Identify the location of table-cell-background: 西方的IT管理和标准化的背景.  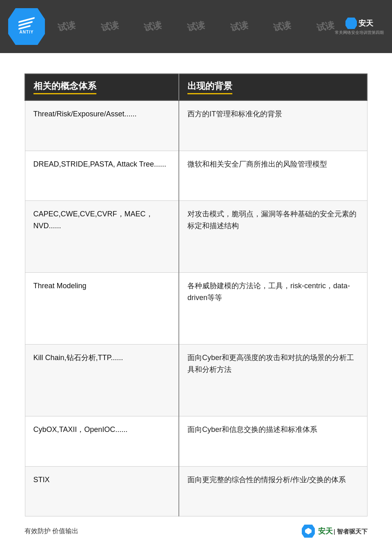
(273, 126).